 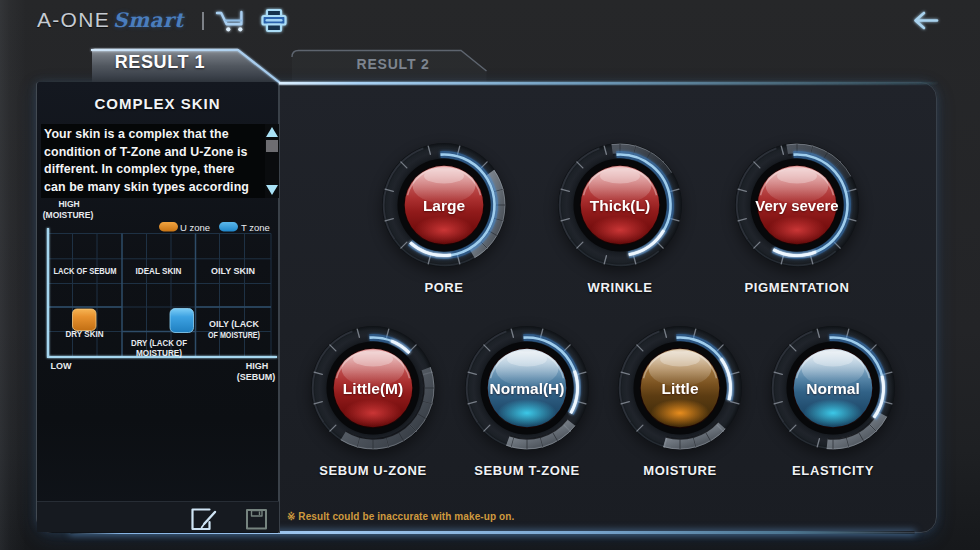 What do you see at coordinates (620, 288) in the screenshot?
I see `gauge-label: WRINKLE` at bounding box center [620, 288].